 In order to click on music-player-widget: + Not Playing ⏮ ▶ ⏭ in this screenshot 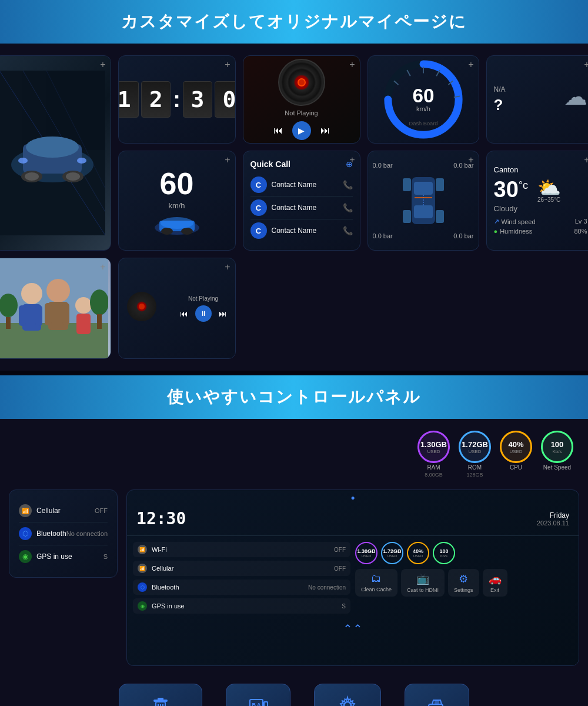, I will do `click(302, 99)`.